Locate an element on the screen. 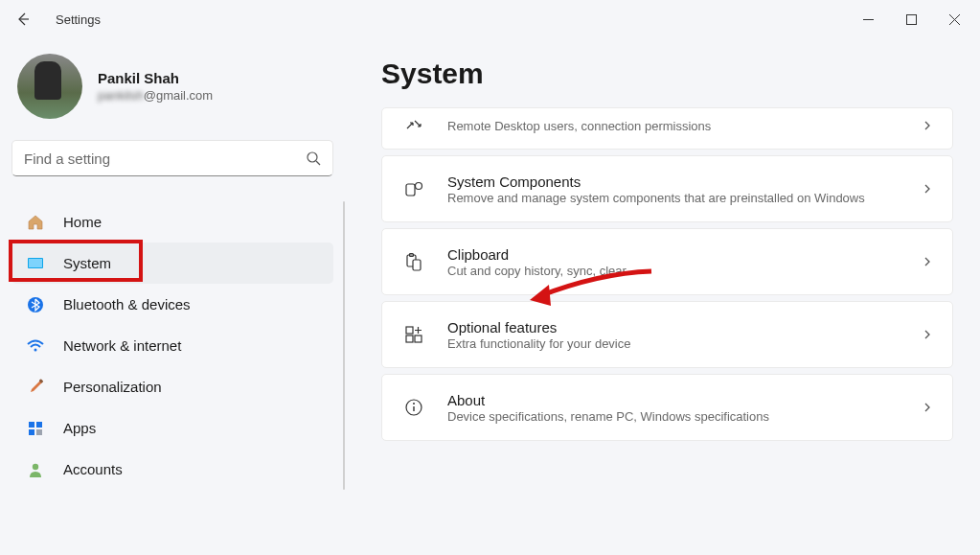 The image size is (980, 555). card-subtitle: Extra functionality for your device is located at coordinates (678, 343).